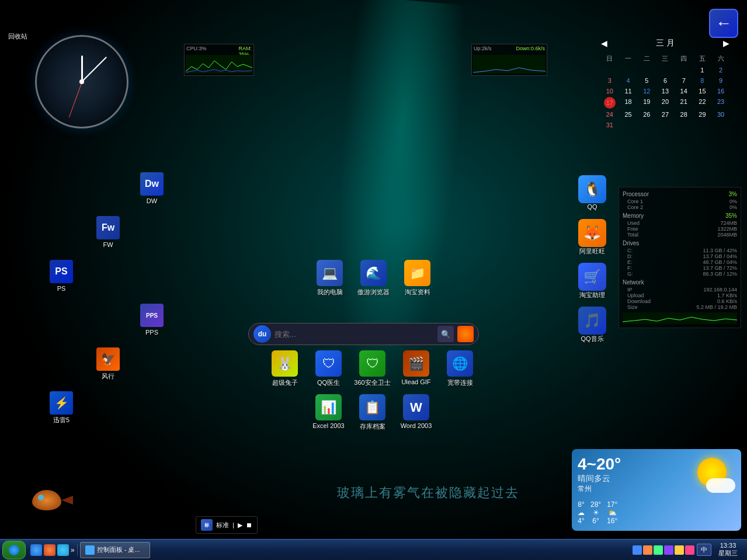 This screenshot has width=747, height=560. Describe the element at coordinates (329, 278) in the screenshot. I see `mypc-icon: 💻 我的电脑` at that location.